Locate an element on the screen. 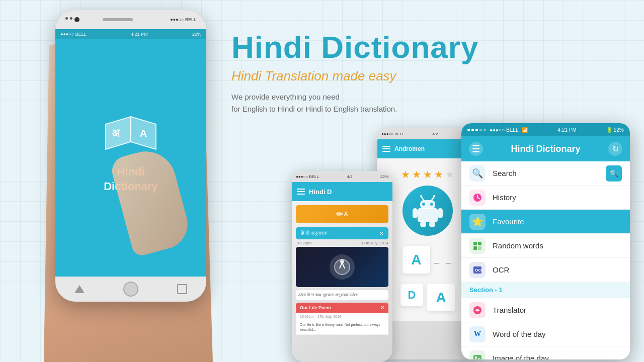 This screenshot has width=644, height=362. translator-icon is located at coordinates (477, 310).